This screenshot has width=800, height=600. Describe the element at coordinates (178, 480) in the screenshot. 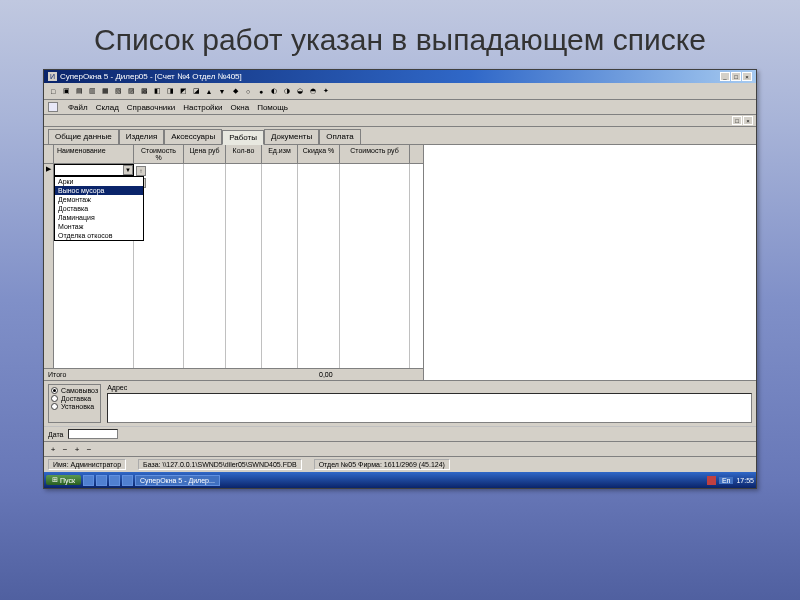

I see `taskbar-task: СуперОкна 5 - Дилер...` at that location.